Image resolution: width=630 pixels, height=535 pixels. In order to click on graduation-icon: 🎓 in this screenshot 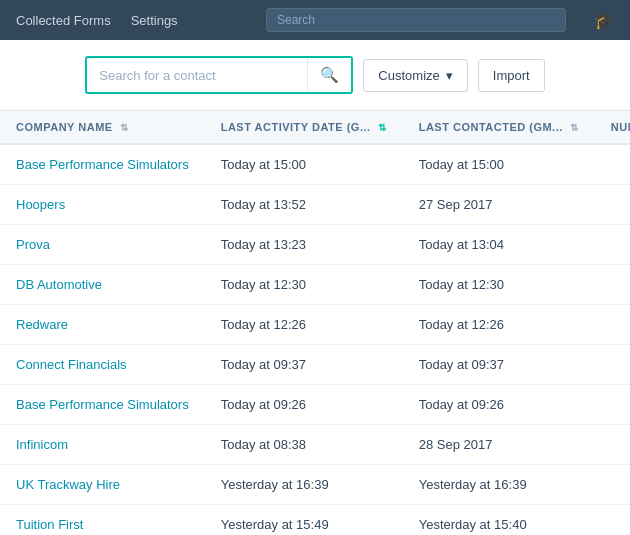, I will do `click(604, 20)`.